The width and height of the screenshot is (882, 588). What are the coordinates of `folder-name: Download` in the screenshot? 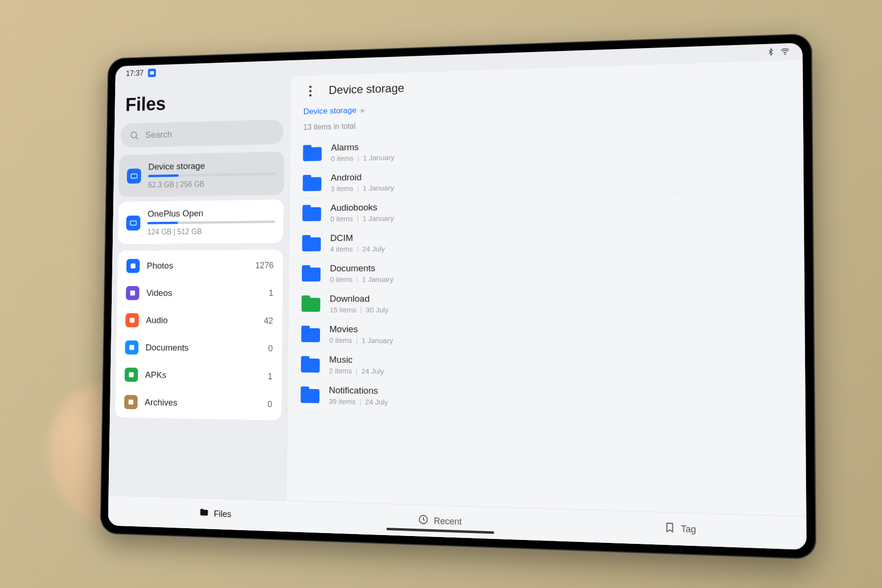 It's located at (560, 299).